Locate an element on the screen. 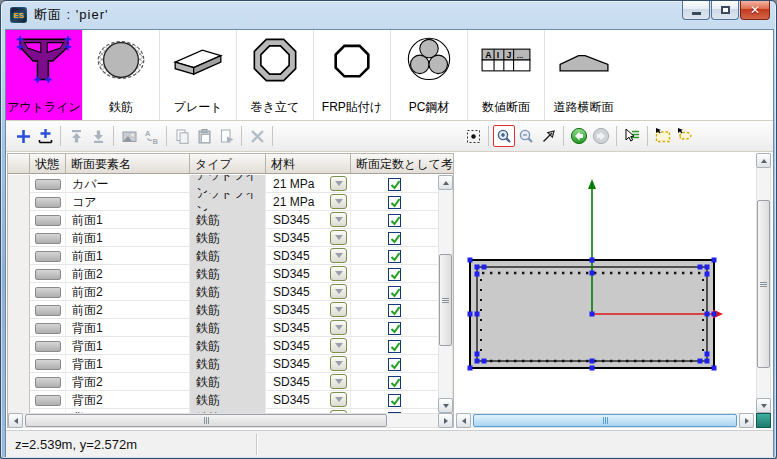 This screenshot has width=777, height=459. close-button: ✕ is located at coordinates (755, 10).